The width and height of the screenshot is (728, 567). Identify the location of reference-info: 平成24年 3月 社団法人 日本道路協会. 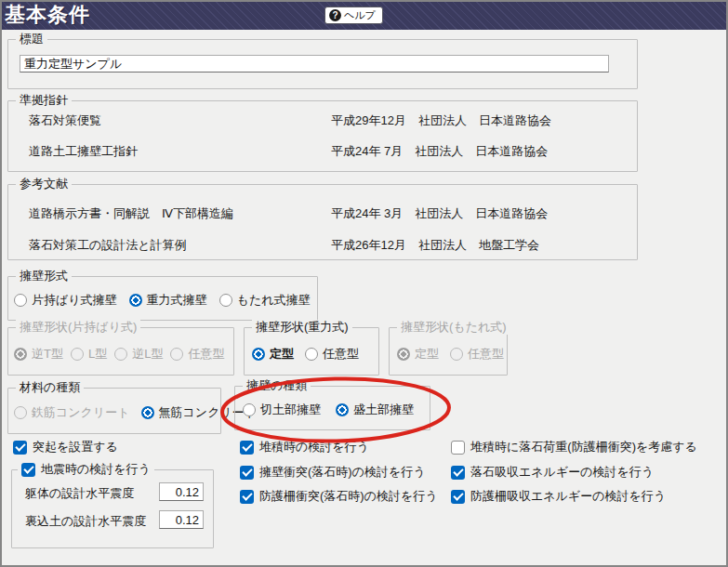
(439, 214).